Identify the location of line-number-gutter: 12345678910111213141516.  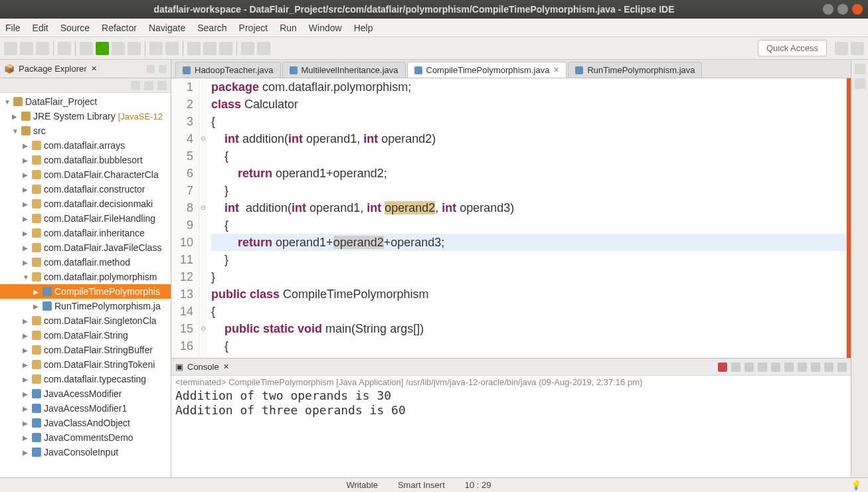
(185, 218).